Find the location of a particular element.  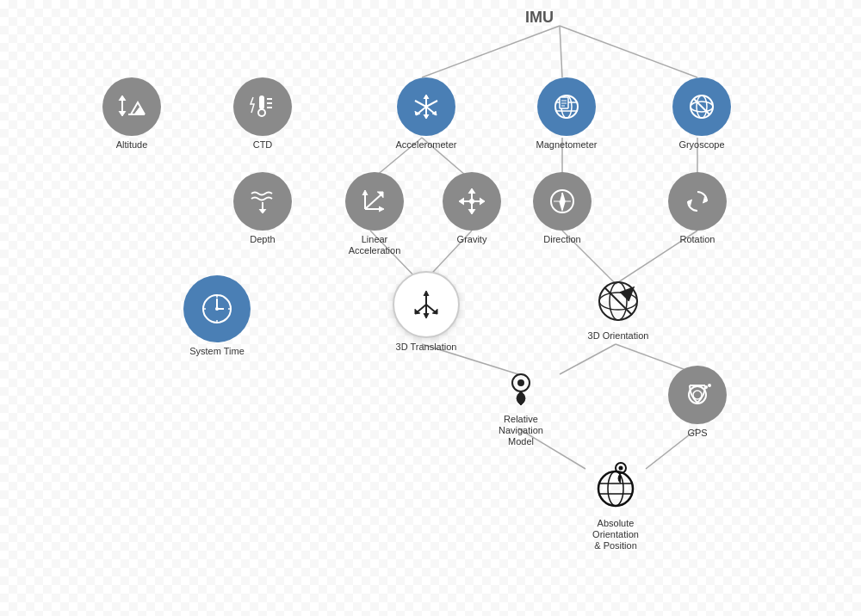

node-gyroscope: Gryoscope is located at coordinates (702, 114).